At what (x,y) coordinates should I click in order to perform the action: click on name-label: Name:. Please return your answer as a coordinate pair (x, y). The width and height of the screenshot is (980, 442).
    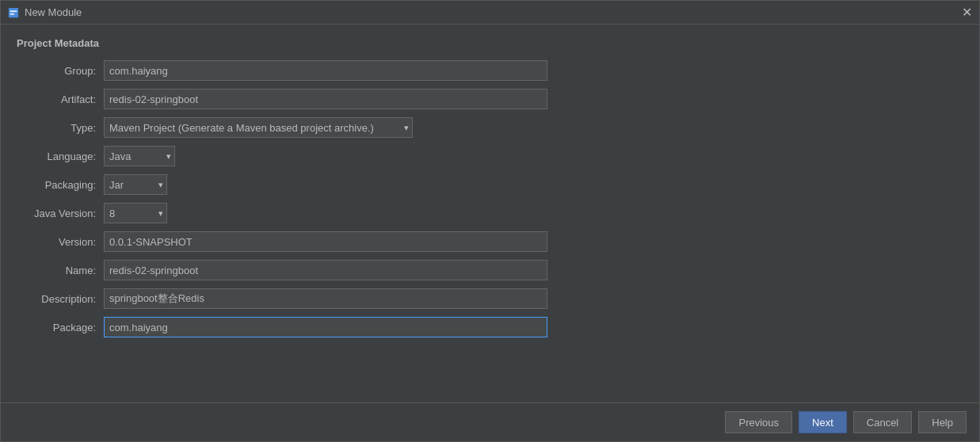
    Looking at the image, I should click on (60, 271).